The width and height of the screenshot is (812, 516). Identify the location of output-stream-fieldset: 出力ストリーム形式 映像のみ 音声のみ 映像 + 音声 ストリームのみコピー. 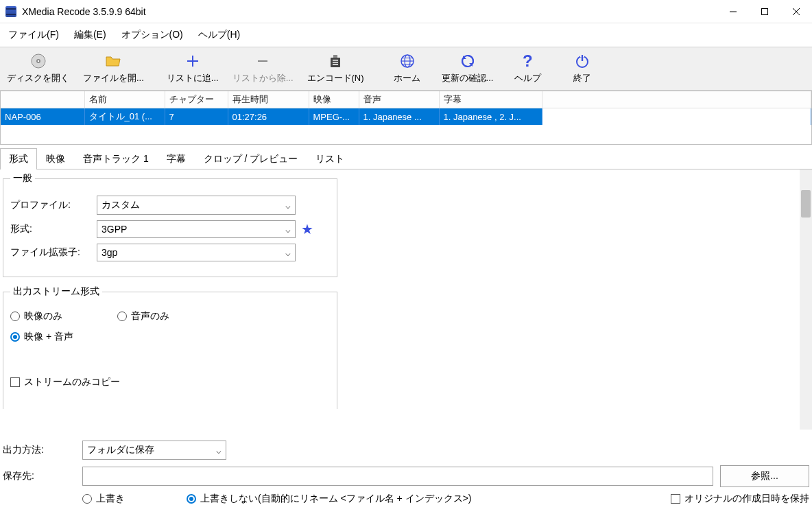
(170, 347).